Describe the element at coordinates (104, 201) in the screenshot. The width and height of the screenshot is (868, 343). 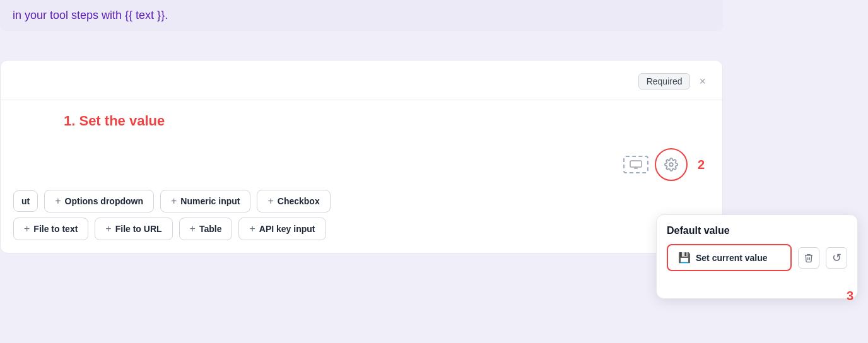
I see `options-dropdown-label: Options dropdown` at that location.